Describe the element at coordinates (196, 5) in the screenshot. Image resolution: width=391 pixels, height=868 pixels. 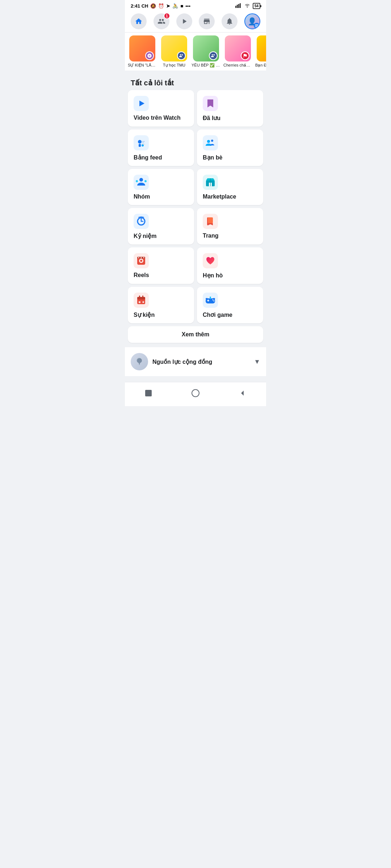
I see `status-bar: 2:41 CH 🔕 ⏰ ➤ 🚴 ■ ••• 54` at that location.